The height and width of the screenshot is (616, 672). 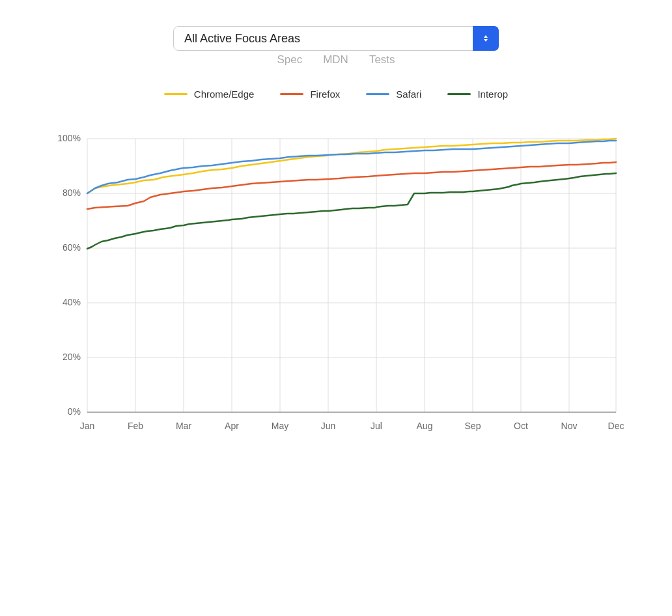 What do you see at coordinates (336, 60) in the screenshot?
I see `tab-bar: Spec MDN Tests` at bounding box center [336, 60].